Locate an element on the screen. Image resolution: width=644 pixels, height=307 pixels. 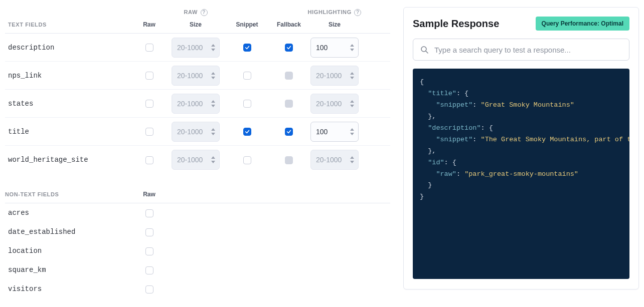
table-row: world_heritage_site20-100020-1000 is located at coordinates (198, 160).